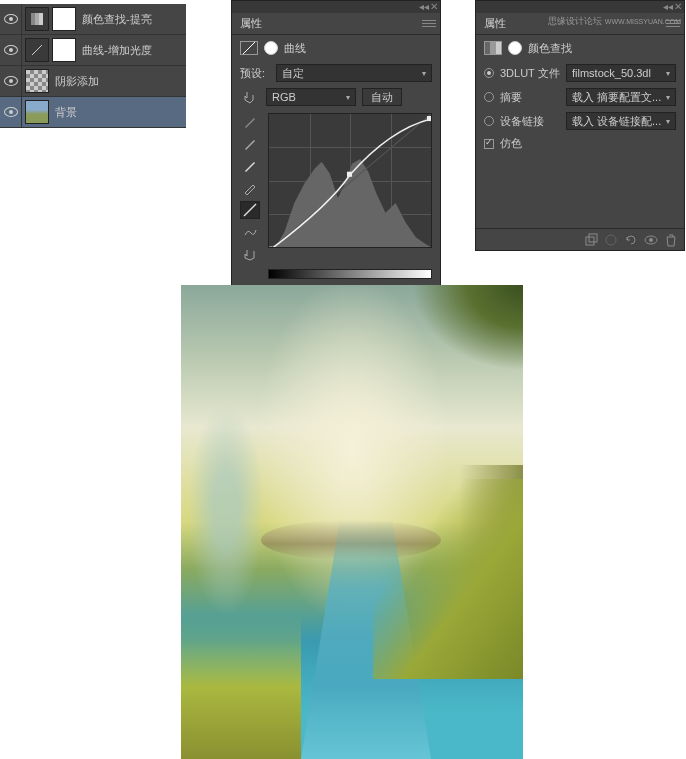  Describe the element at coordinates (591, 240) in the screenshot. I see `clip-to-layer-icon` at that location.